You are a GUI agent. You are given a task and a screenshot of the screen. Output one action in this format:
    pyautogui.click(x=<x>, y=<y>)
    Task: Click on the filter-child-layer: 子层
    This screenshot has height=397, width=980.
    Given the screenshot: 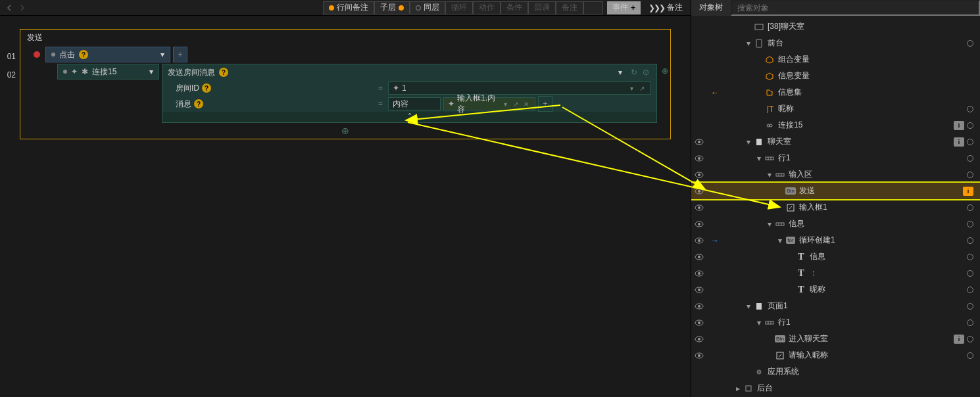 What is the action you would take?
    pyautogui.click(x=392, y=8)
    